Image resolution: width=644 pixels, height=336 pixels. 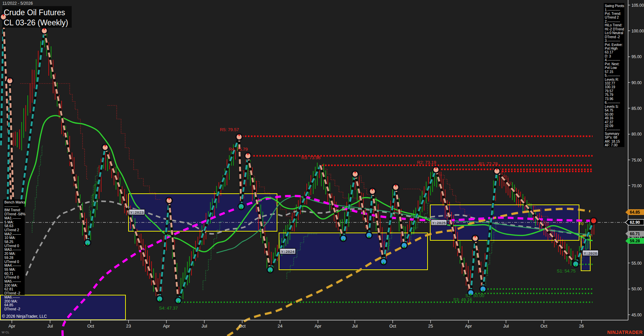 I want to click on svg-text: 100.00, so click(x=638, y=31).